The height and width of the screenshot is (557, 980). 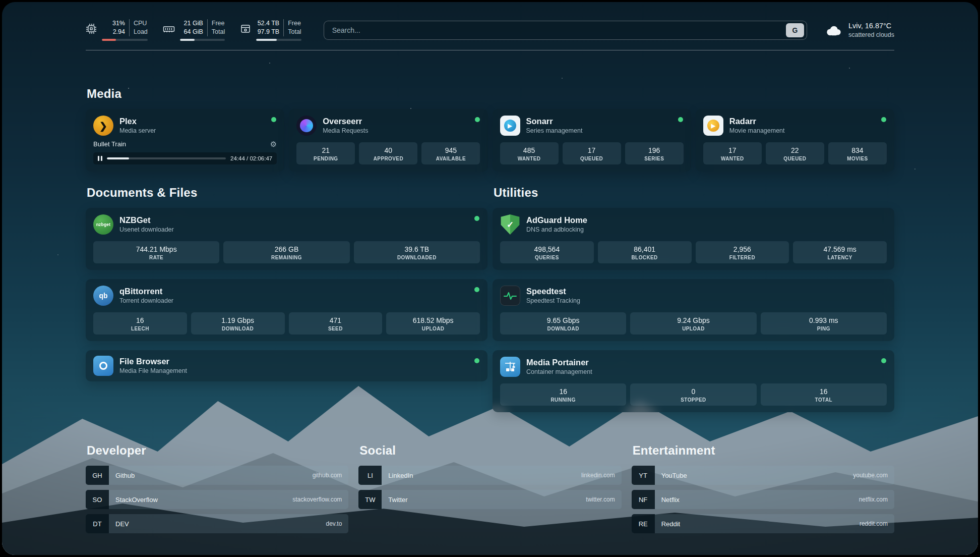 I want to click on playback-progress-bar, so click(x=166, y=158).